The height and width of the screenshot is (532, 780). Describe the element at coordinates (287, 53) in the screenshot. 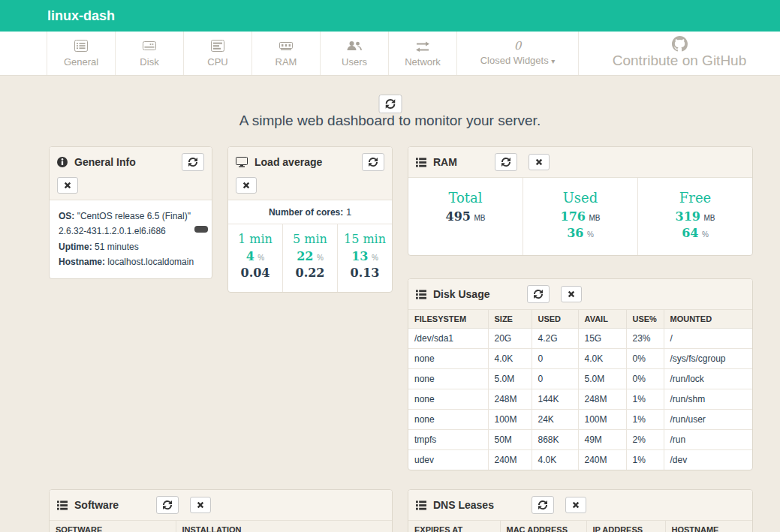

I see `nav-item-ram: RAM` at that location.